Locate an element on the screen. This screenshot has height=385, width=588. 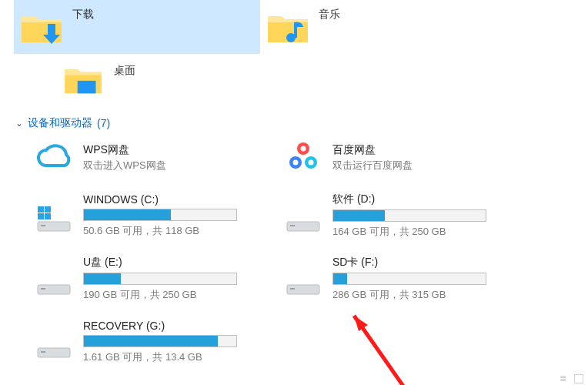
wps-cloud-icon is located at coordinates (54, 158).